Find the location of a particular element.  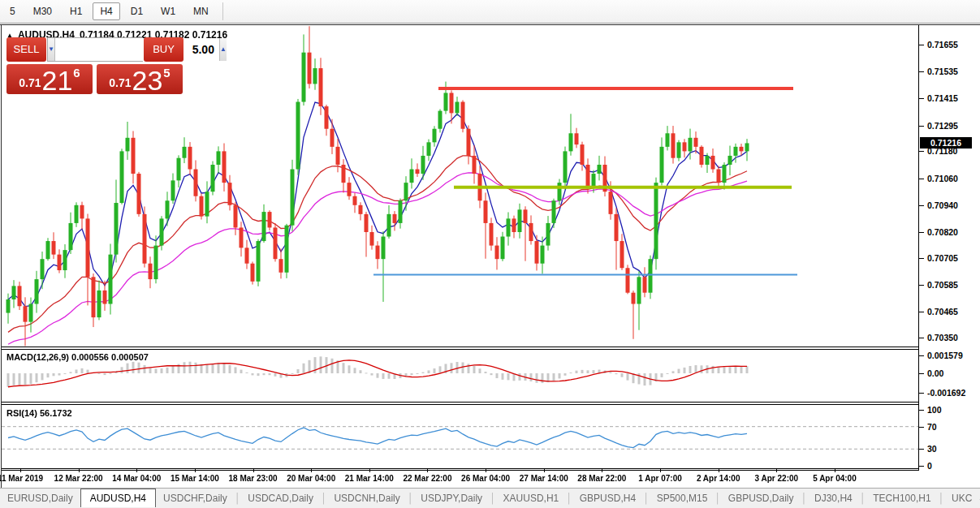

time-label: 21 Mar 14:00 is located at coordinates (369, 479).